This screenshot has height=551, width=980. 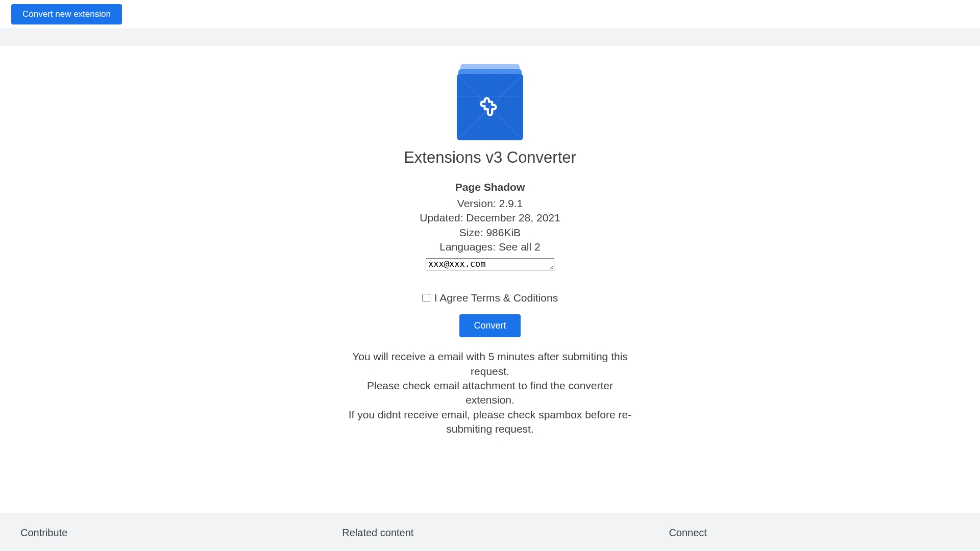 What do you see at coordinates (490, 102) in the screenshot?
I see `extension-logo-icon` at bounding box center [490, 102].